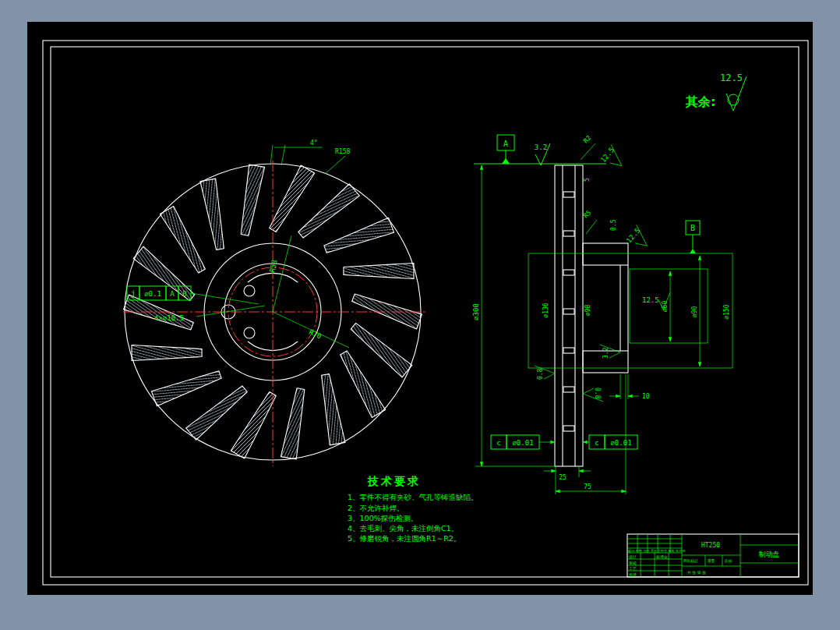 The width and height of the screenshot is (840, 630). I want to click on gdt-symbol: j, so click(133, 293).